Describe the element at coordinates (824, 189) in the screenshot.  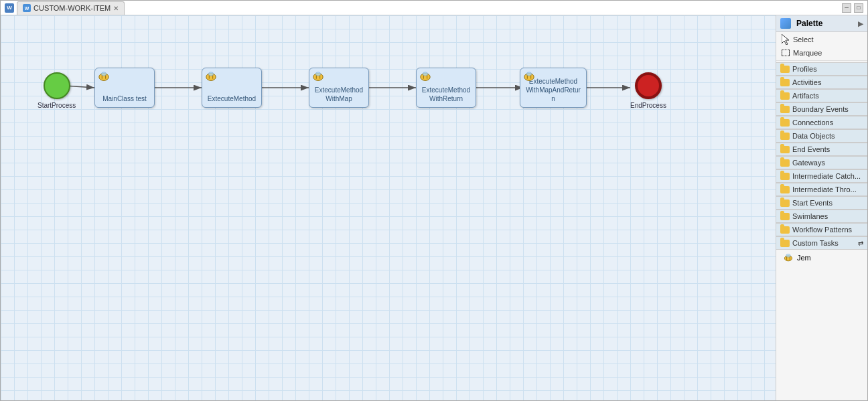
I see `section-int-throw-label: Intermediate Thro...` at that location.